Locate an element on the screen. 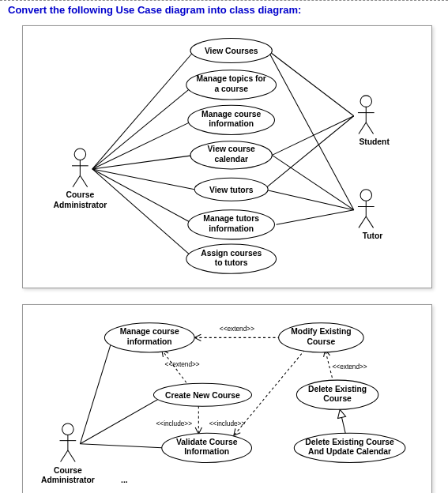 The width and height of the screenshot is (448, 493). svg-text: And Update Calendar is located at coordinates (349, 452).